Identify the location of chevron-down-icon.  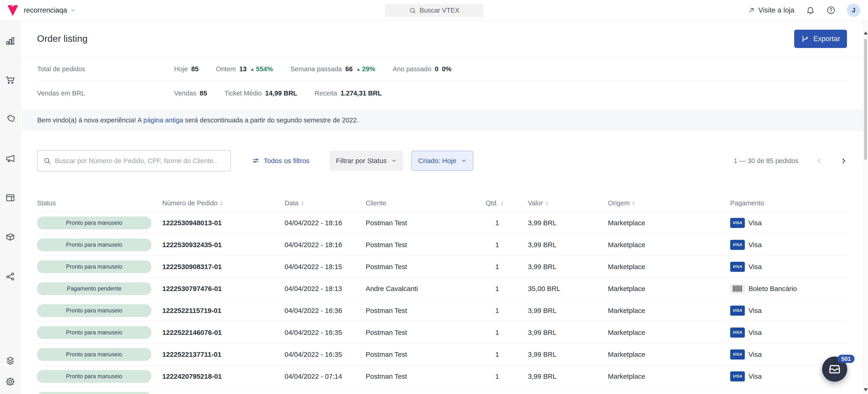
(394, 161).